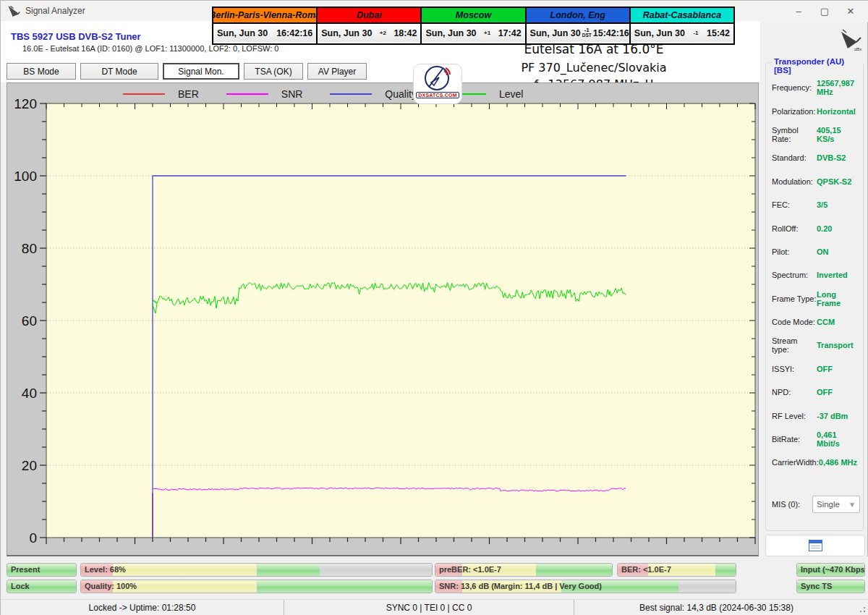 The height and width of the screenshot is (615, 868). I want to click on status-section-1: Locked -> Uptime: 01:28:50, so click(142, 608).